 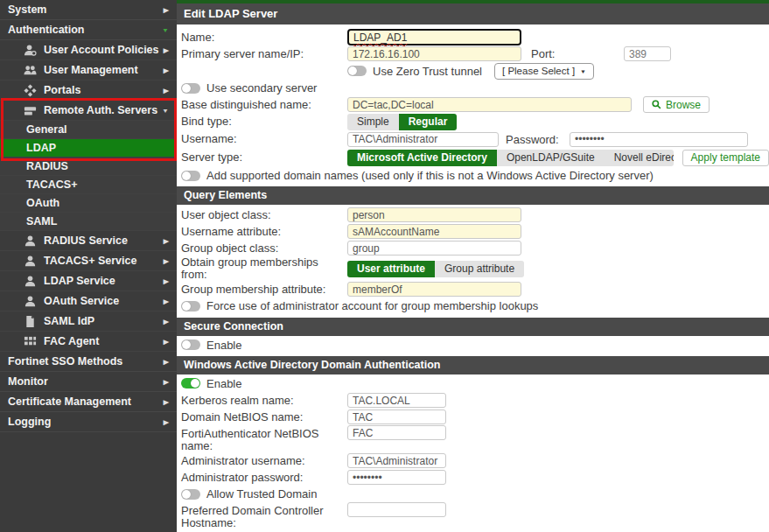 What do you see at coordinates (422, 158) in the screenshot?
I see `server-type-msad-button: Microsoft Active Directory` at bounding box center [422, 158].